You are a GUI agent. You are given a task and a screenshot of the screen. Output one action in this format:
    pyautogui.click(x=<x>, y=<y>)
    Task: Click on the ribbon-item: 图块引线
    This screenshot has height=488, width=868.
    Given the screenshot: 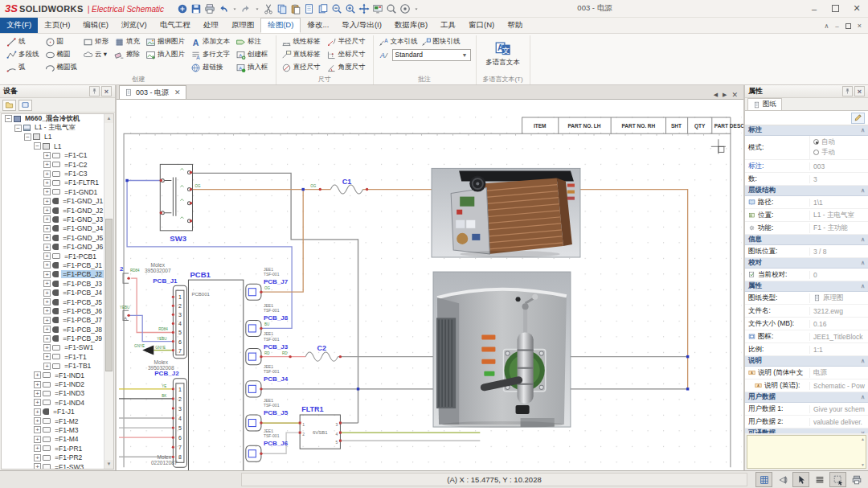 What is the action you would take?
    pyautogui.click(x=440, y=42)
    